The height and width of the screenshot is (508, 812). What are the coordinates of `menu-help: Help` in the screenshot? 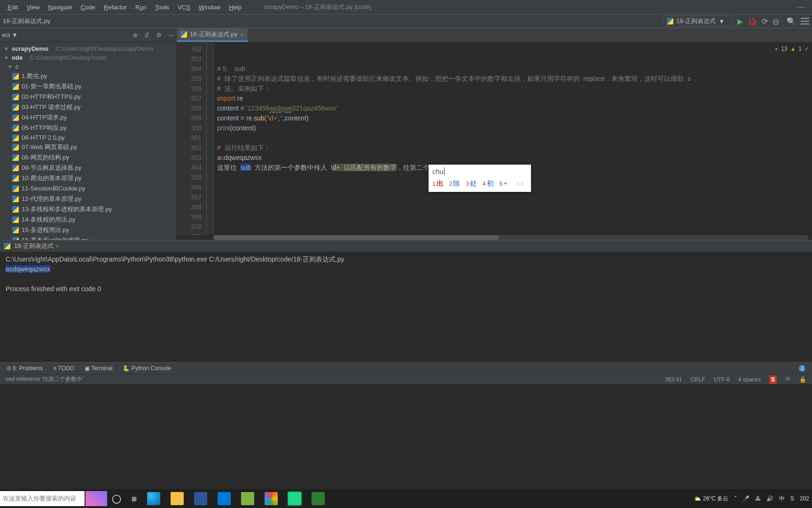 It's located at (235, 8).